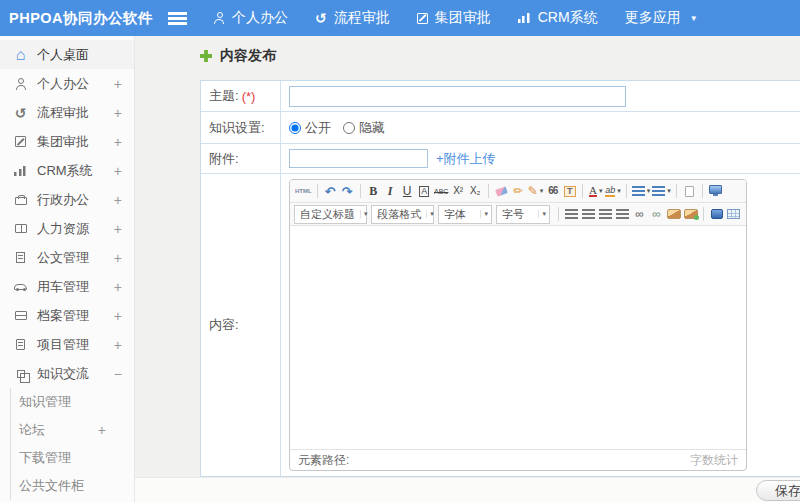 The image size is (800, 502). I want to click on subscript-icon, so click(476, 191).